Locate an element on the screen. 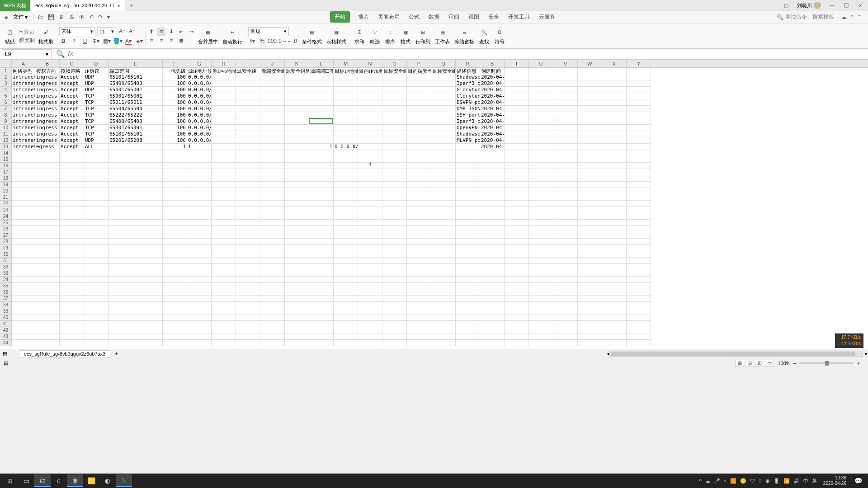 This screenshot has height=488, width=868. col-header: U is located at coordinates (541, 63).